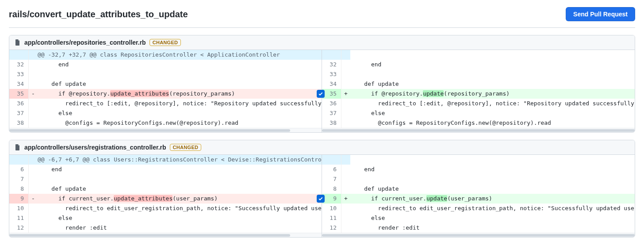  I want to click on file-path: app/controllers/repositories_controller.…, so click(85, 42).